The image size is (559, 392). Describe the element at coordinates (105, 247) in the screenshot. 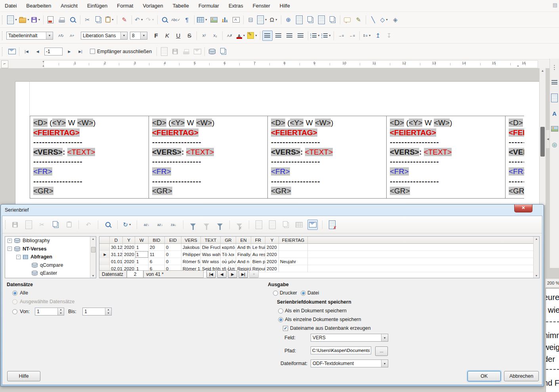

I see `row-selector` at that location.